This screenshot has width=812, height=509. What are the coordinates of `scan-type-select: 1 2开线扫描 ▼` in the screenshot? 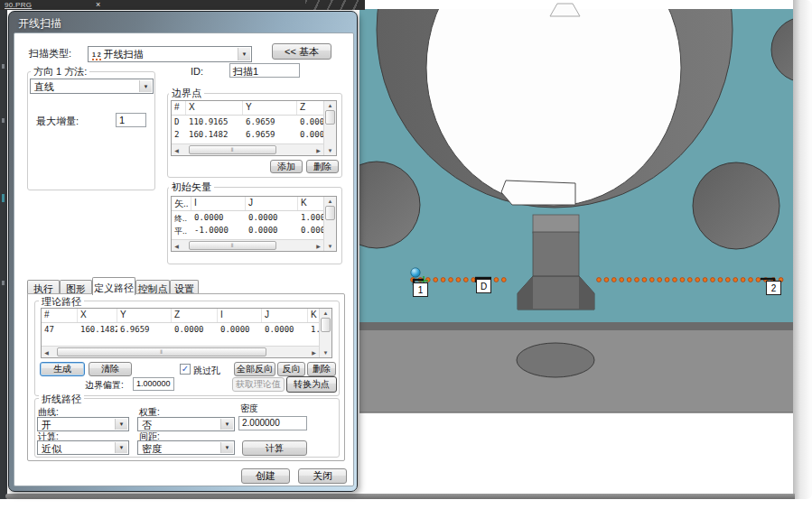 It's located at (170, 54).